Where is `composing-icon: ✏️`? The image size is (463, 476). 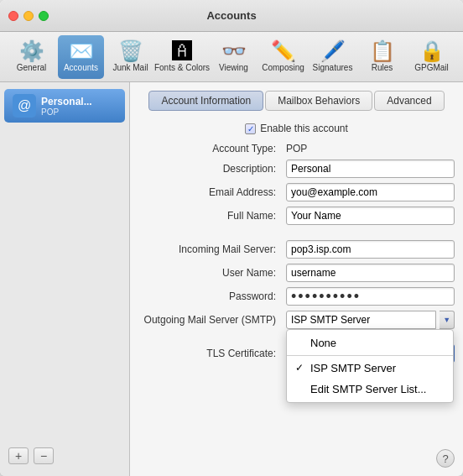
composing-icon: ✏️ is located at coordinates (284, 51).